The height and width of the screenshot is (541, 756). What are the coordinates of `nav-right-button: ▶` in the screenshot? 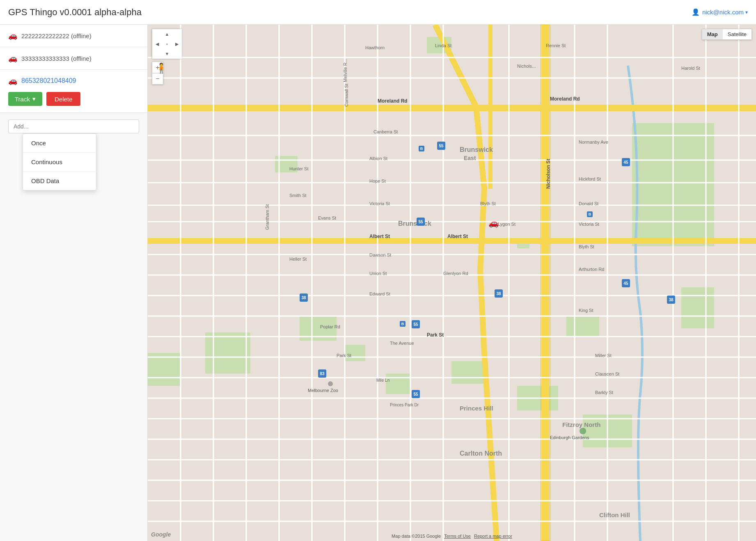 It's located at (177, 44).